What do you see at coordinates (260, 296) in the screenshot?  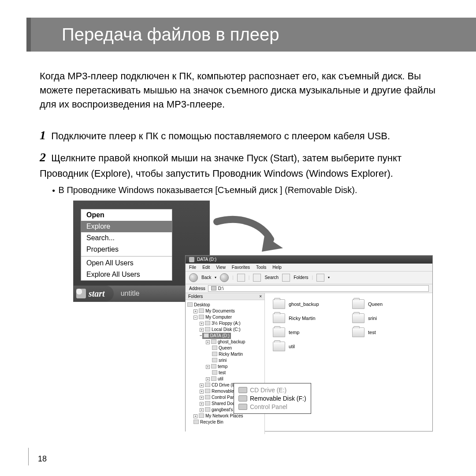 I see `close-tree-icon: ×` at bounding box center [260, 296].